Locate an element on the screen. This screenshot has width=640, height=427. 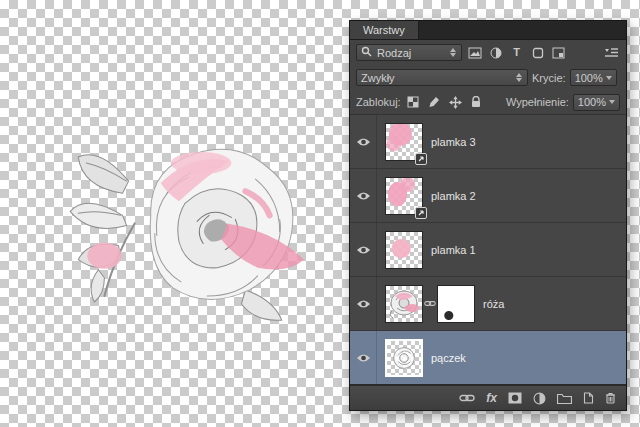
new-adjustment-layer-button is located at coordinates (540, 398).